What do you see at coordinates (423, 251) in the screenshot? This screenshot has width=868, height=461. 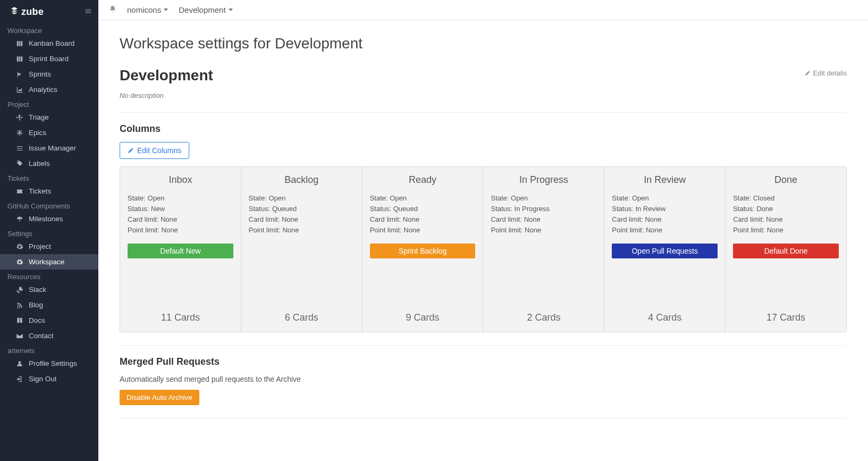 I see `column-badge: Sprint Backlog` at bounding box center [423, 251].